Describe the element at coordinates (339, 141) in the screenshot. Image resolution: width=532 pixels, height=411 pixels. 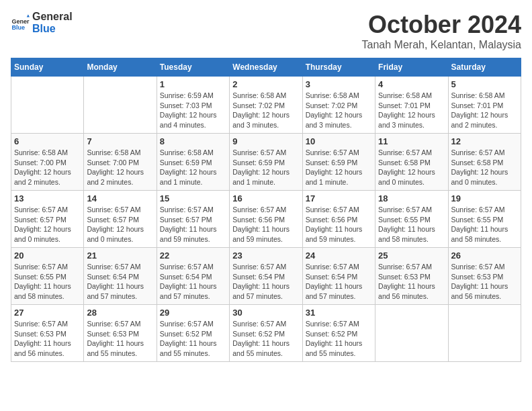
I see `day-number: 10` at that location.